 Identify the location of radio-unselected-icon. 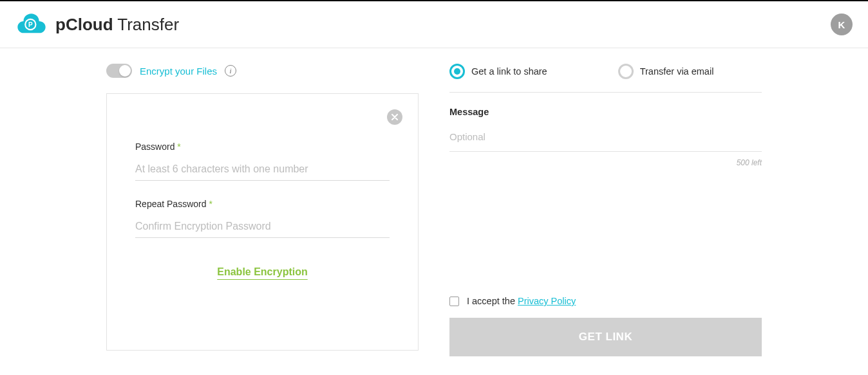
(626, 71).